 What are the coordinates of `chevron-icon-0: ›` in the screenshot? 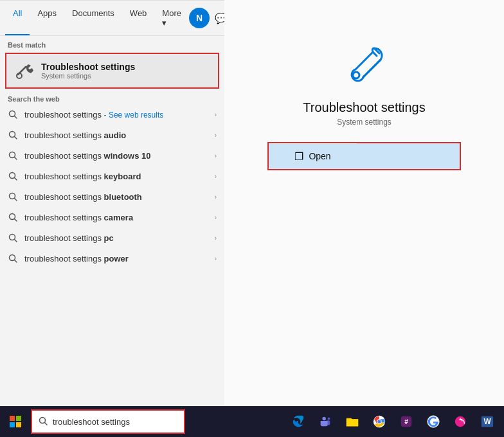 It's located at (216, 114).